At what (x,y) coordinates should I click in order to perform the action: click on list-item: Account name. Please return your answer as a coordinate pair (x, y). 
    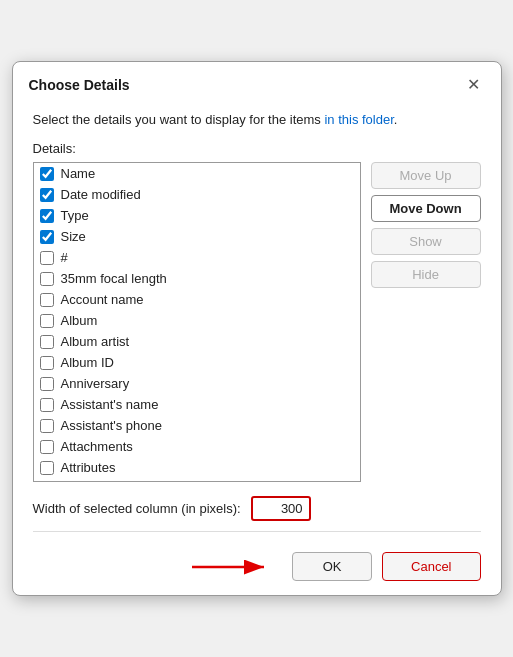
    Looking at the image, I should click on (197, 300).